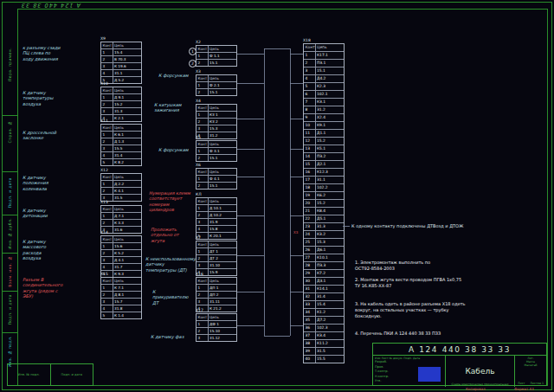 This screenshot has width=554, height=392. What do you see at coordinates (324, 109) in the screenshot?
I see `pin-row: 831.2` at bounding box center [324, 109].